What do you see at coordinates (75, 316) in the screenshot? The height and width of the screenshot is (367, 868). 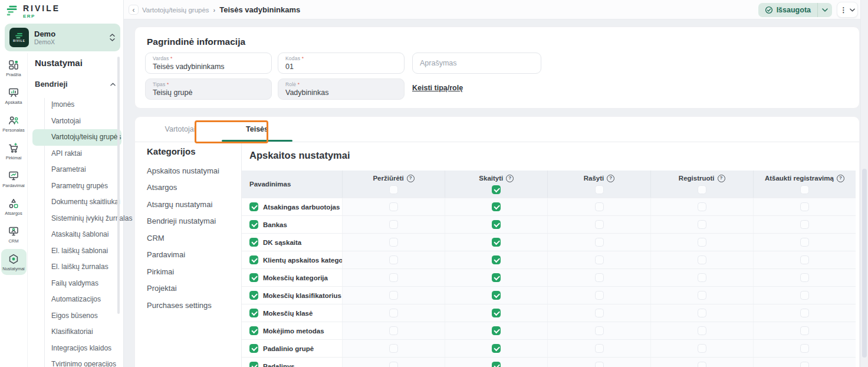 I see `sidebar-item: Eigos būsenos` at bounding box center [75, 316].